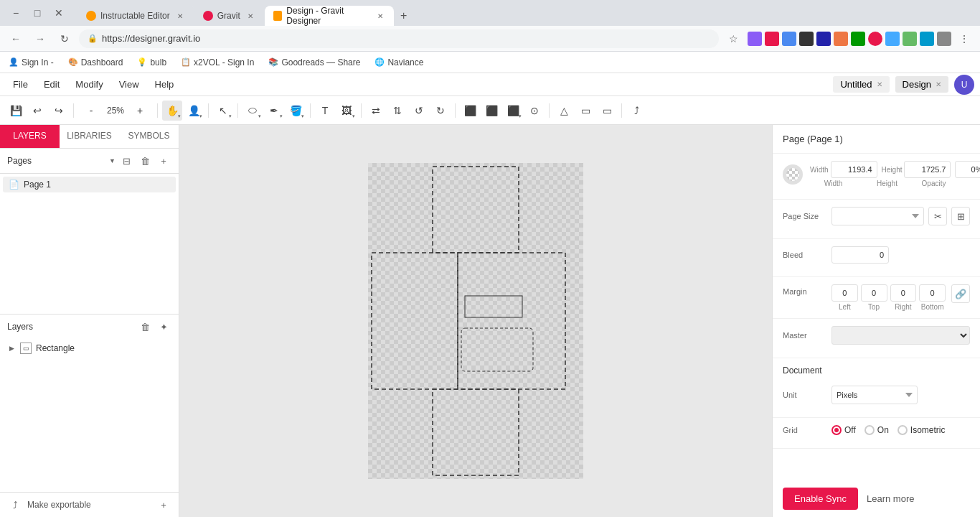 This screenshot has width=980, height=517. Describe the element at coordinates (922, 85) in the screenshot. I see `doc-tab-design: Design ✕` at that location.